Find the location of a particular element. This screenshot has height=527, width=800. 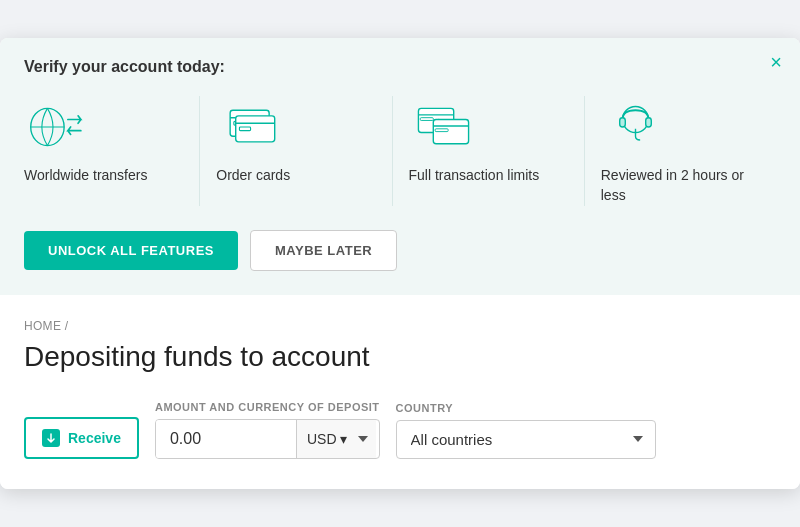

verify-title: Verify your account today: is located at coordinates (400, 67).